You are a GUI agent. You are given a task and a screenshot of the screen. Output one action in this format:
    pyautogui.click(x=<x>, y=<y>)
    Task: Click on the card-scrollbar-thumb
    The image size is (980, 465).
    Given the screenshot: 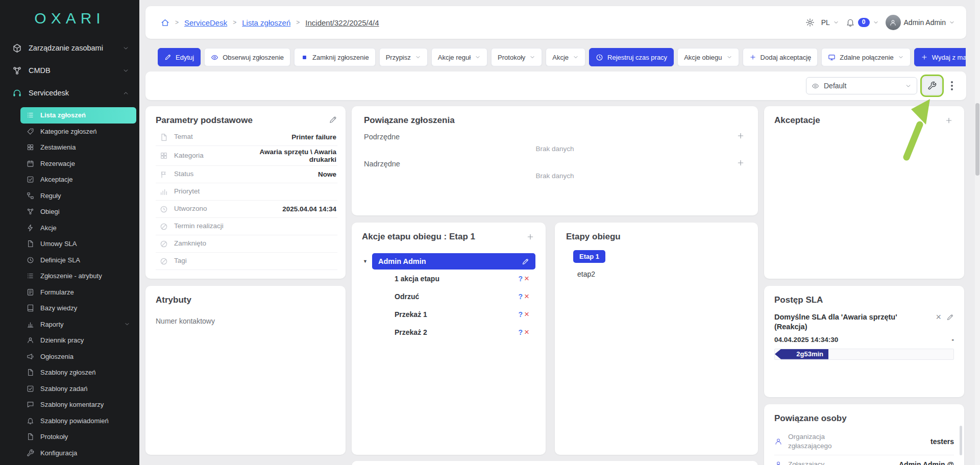 What is the action you would take?
    pyautogui.click(x=961, y=440)
    